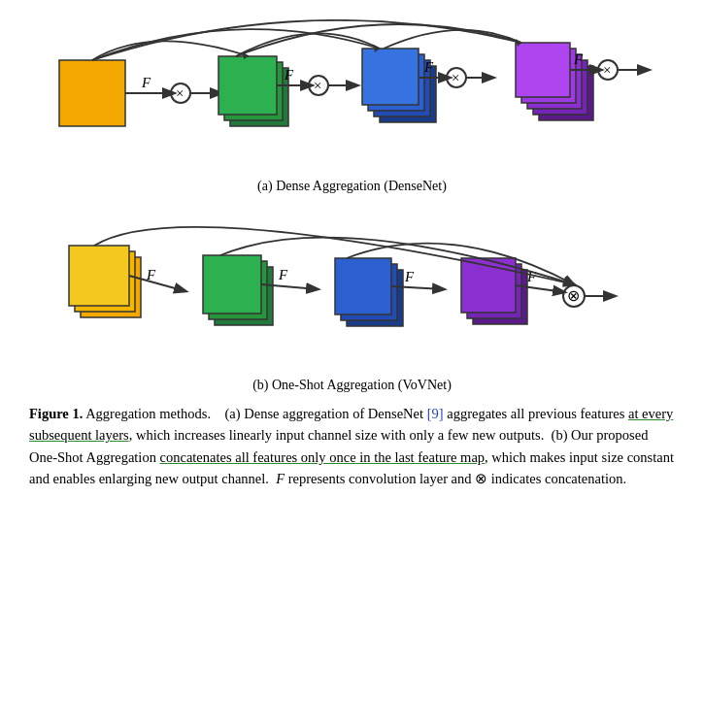 Image resolution: width=704 pixels, height=728 pixels. I want to click on caption-a: (a) Dense Aggregation (DenseNet), so click(352, 186).